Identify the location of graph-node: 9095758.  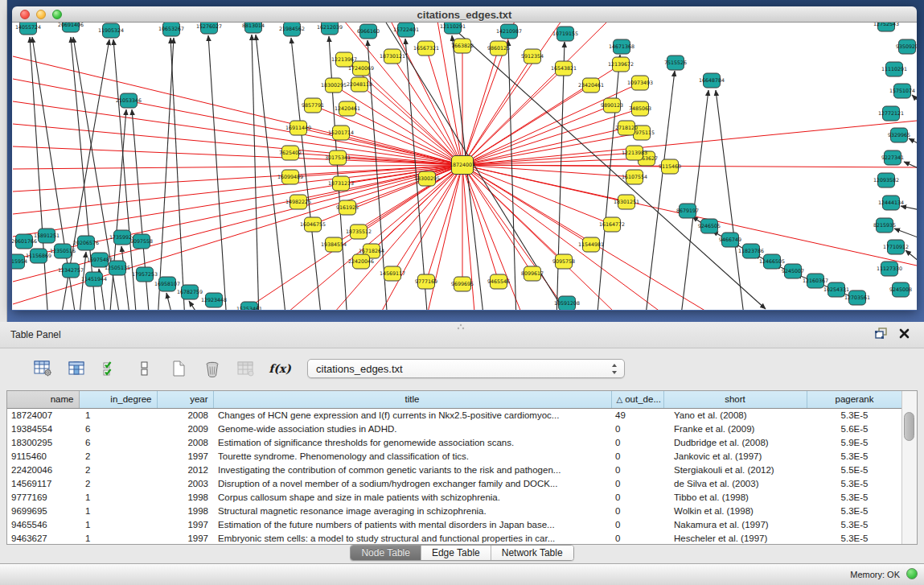
(564, 262).